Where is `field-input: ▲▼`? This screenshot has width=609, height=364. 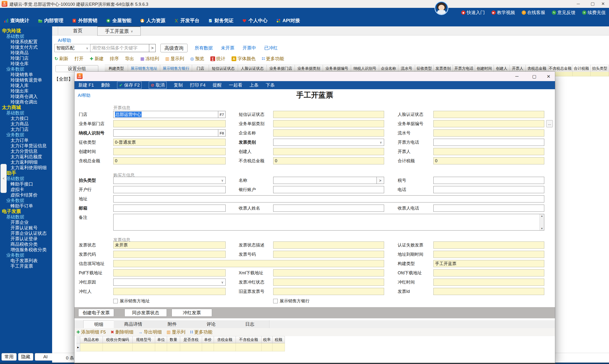
field-input: ▲▼ is located at coordinates (329, 222).